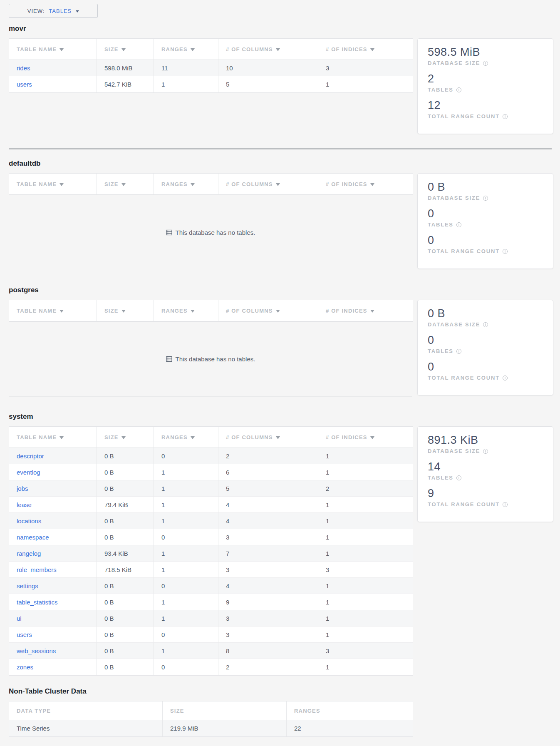 This screenshot has height=746, width=560. What do you see at coordinates (211, 521) in the screenshot?
I see `table-row: locations 0 B 1 4 1` at bounding box center [211, 521].